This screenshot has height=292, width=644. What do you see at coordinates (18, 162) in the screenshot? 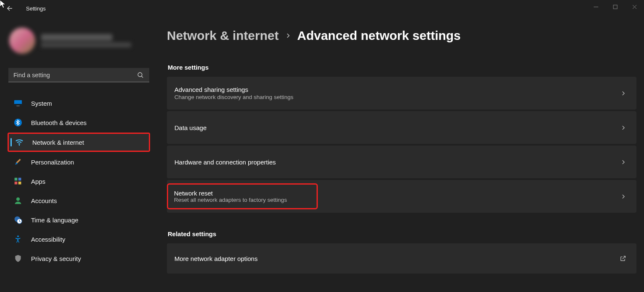
I see `paintbrush-icon` at bounding box center [18, 162].